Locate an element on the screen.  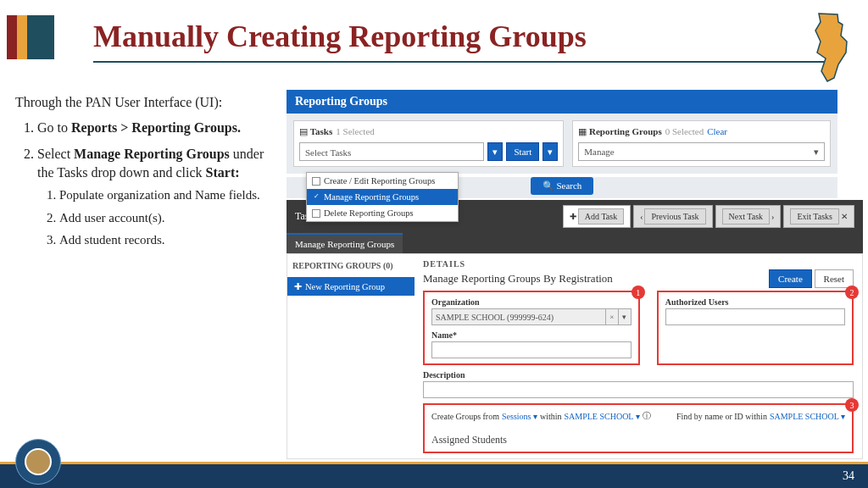
substep-2: Add user account(s). is located at coordinates (164, 218).